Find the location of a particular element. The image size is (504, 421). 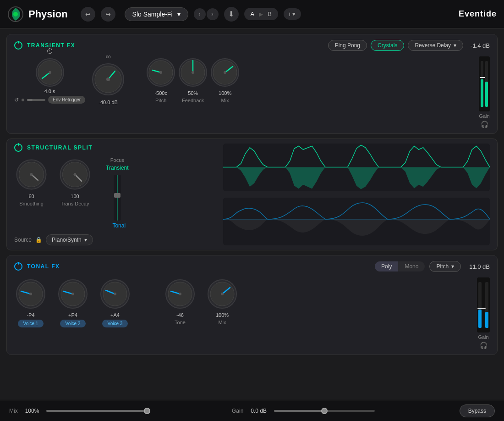

transient-gain-value: -1.4 dB is located at coordinates (480, 46).